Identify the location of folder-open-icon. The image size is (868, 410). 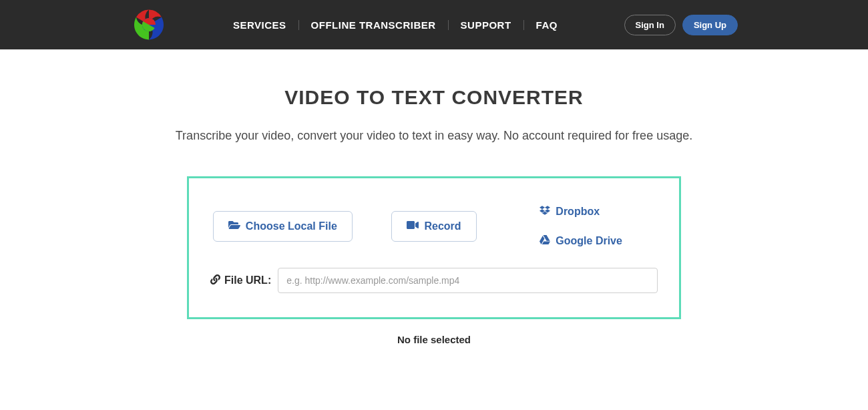
(234, 226).